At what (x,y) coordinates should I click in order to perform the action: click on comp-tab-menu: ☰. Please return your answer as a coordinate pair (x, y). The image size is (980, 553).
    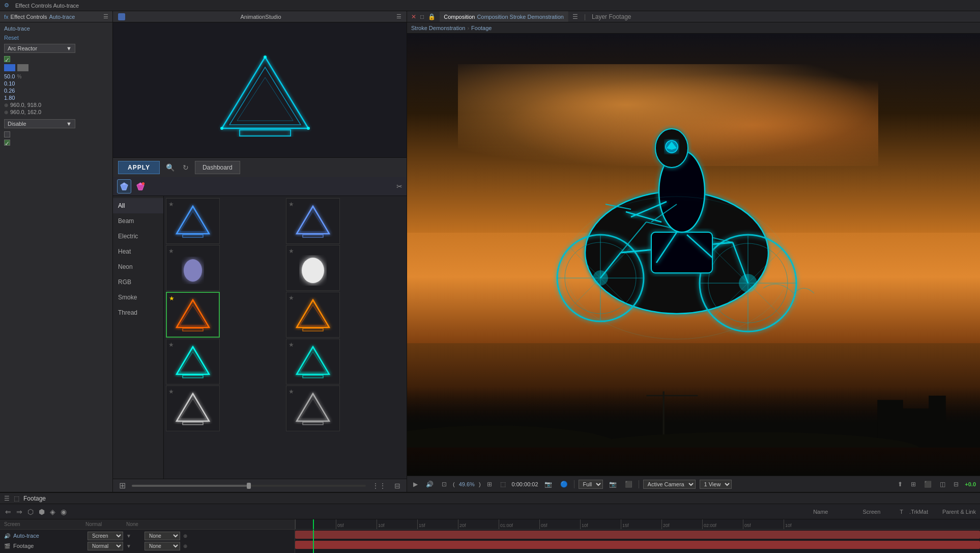
    Looking at the image, I should click on (575, 17).